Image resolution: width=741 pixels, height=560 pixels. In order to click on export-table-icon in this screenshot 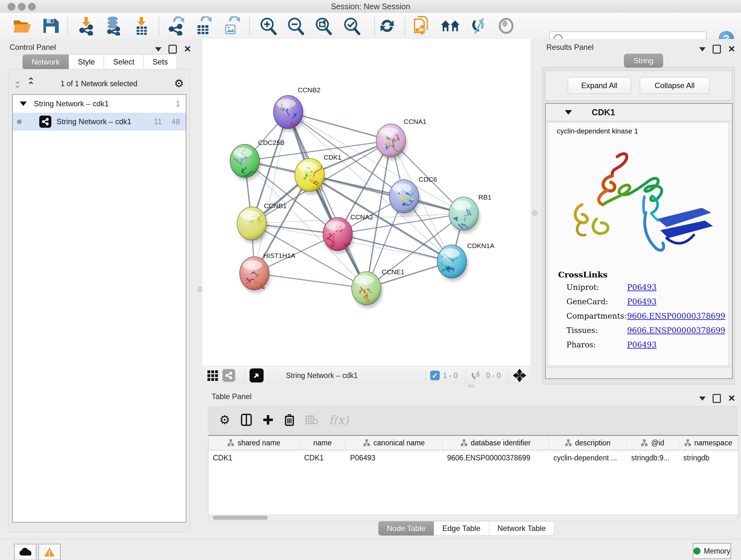, I will do `click(203, 26)`.